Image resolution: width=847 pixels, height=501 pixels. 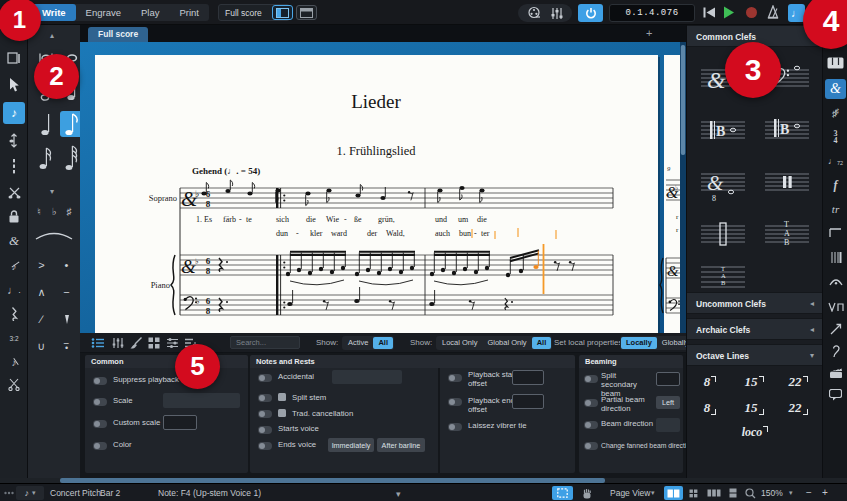 What do you see at coordinates (14, 166) in the screenshot?
I see `repeat-bars-tool` at bounding box center [14, 166].